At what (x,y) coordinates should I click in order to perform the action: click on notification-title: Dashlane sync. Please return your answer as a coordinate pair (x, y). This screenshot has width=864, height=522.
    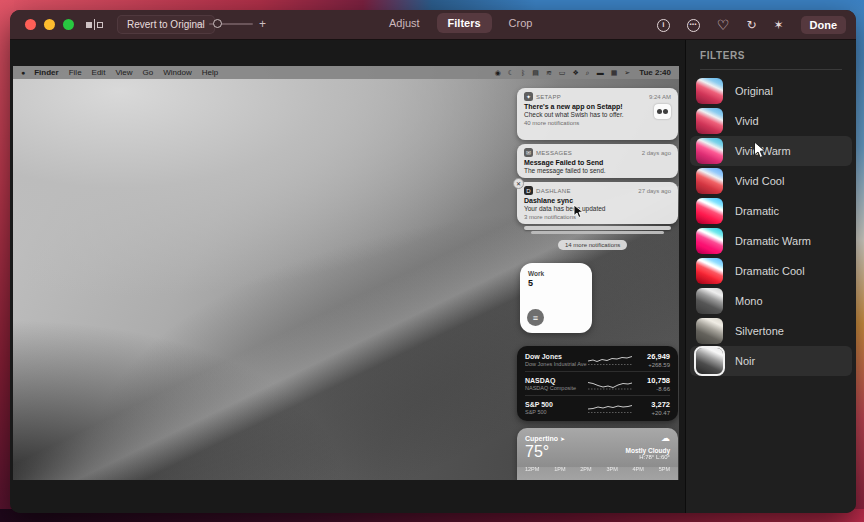
    Looking at the image, I should click on (598, 200).